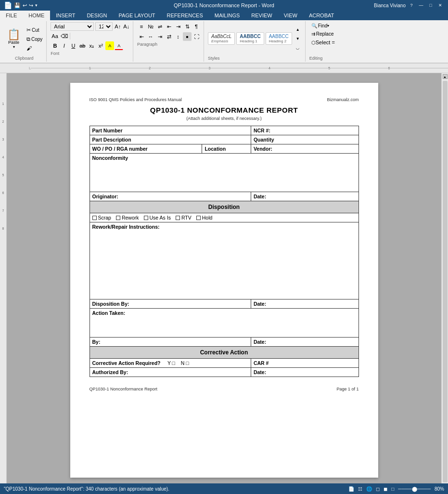  What do you see at coordinates (24, 41) in the screenshot?
I see `clipboard-group: 📋 Paste ▾ ✂ Cut ⧉ Copy 🖌 Clipboard` at bounding box center [24, 41].